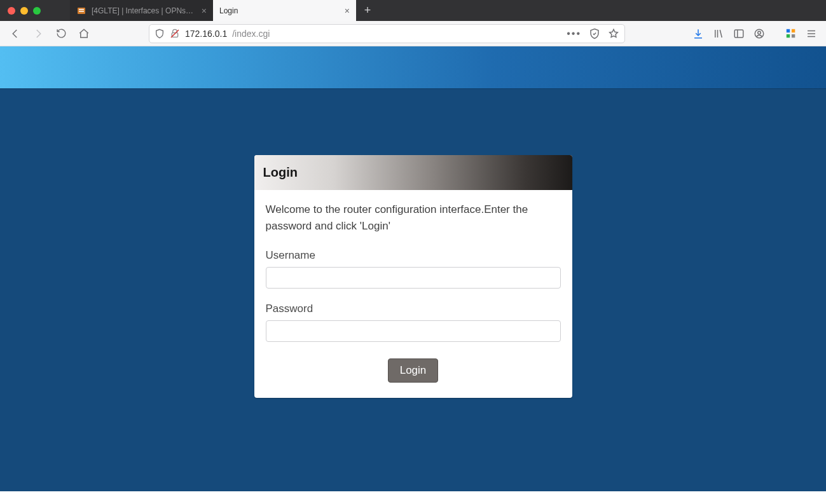  Describe the element at coordinates (35, 10) in the screenshot. I see `window-controls` at that location.